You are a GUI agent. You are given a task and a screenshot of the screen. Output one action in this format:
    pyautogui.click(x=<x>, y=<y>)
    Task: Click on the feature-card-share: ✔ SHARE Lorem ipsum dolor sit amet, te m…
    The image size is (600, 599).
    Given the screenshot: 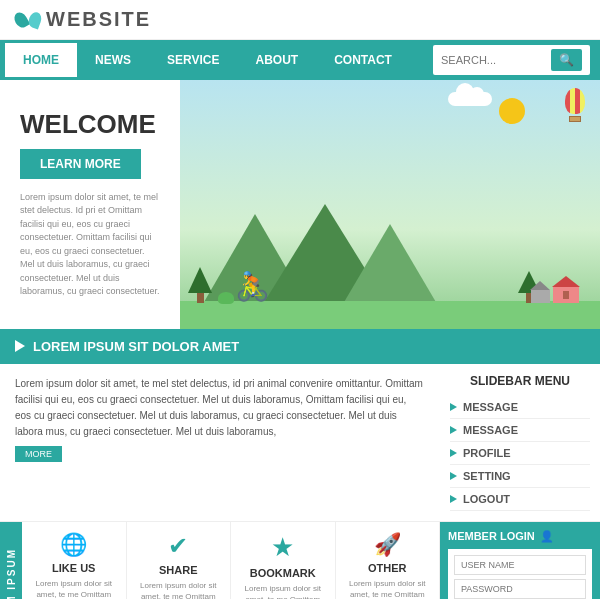 What is the action you would take?
    pyautogui.click(x=180, y=560)
    